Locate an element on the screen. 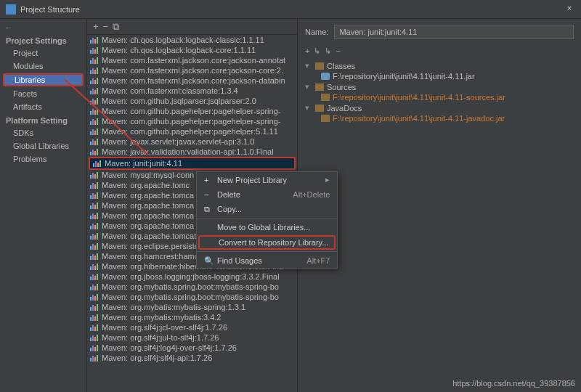 Image resolution: width=581 pixels, height=392 pixels. library-label: Maven: com.fasterxml.jackson.core:jackso… is located at coordinates (192, 70).